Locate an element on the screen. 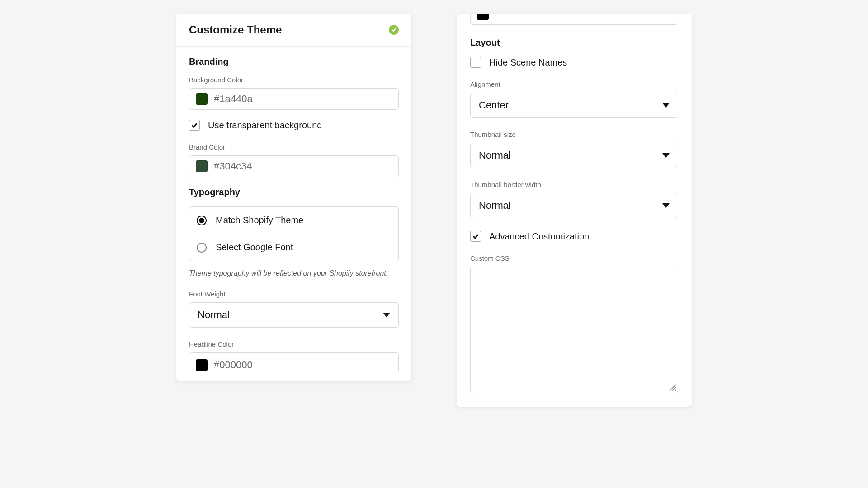 This screenshot has height=488, width=868. background-color-label: Background Color is located at coordinates (294, 80).